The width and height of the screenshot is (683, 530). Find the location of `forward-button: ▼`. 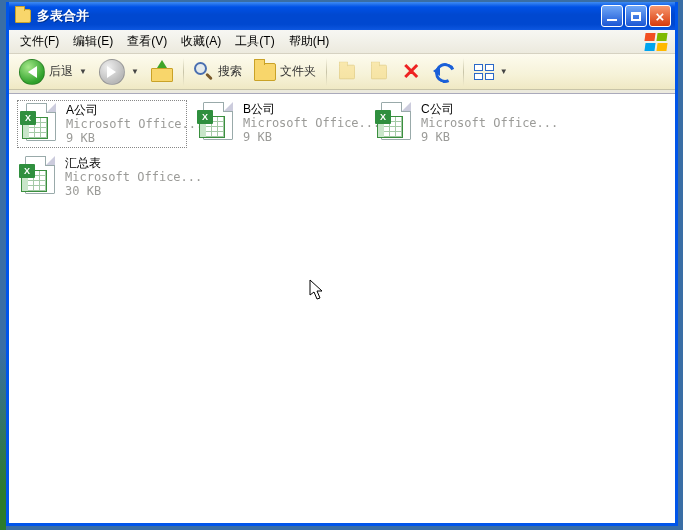

forward-button: ▼ is located at coordinates (119, 72).